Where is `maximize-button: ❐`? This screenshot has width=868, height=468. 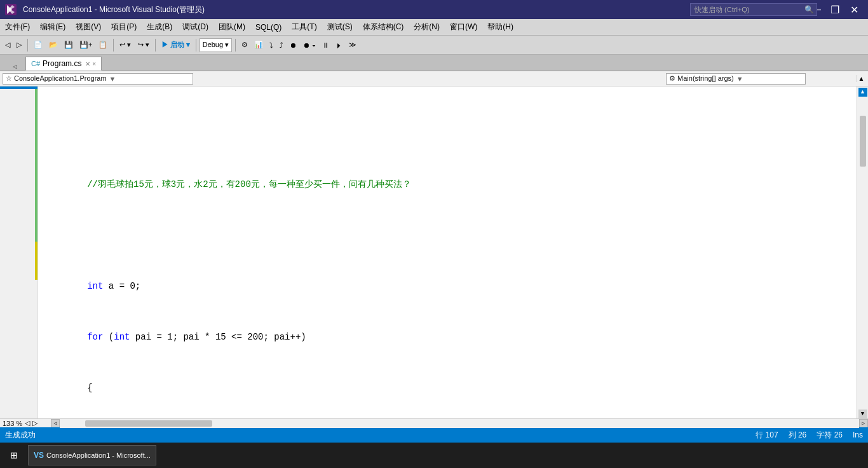
maximize-button: ❐ is located at coordinates (835, 10).